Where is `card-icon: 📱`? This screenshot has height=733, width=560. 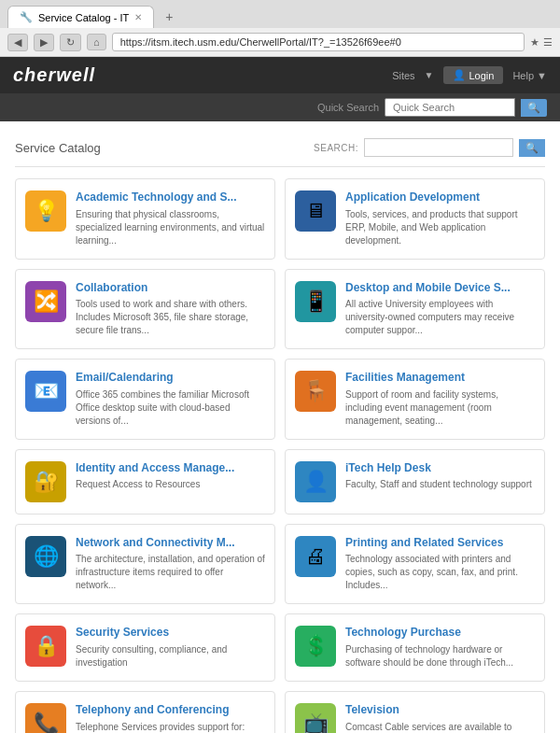
card-icon: 📱 is located at coordinates (315, 302).